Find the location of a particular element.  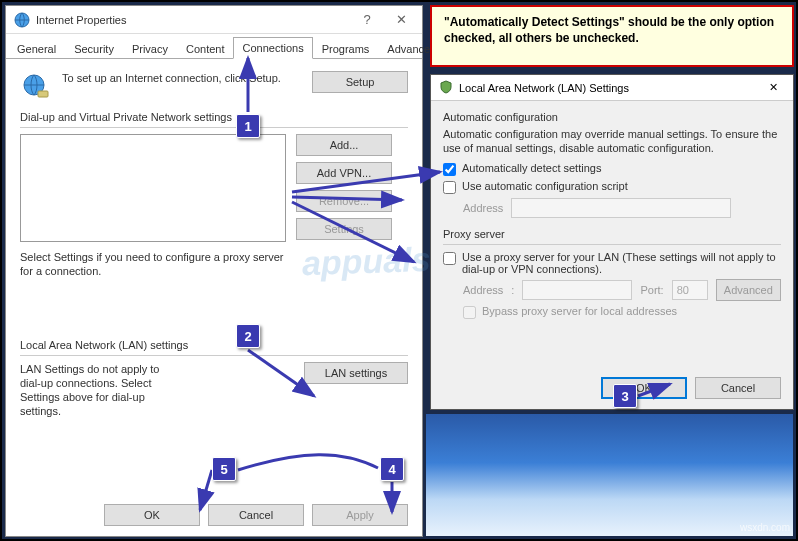

marker-5: 5 is located at coordinates (224, 469).